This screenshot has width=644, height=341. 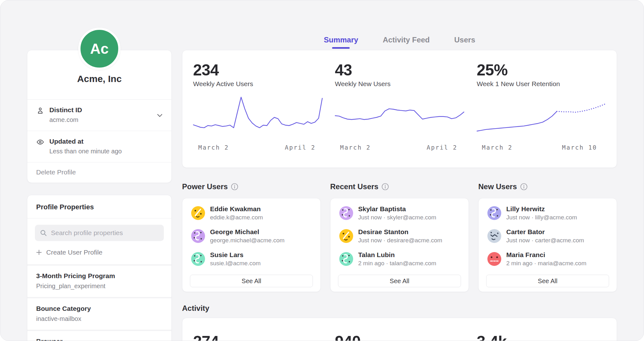 What do you see at coordinates (252, 236) in the screenshot?
I see `user-row: George Michael george.michael@acme.com` at bounding box center [252, 236].